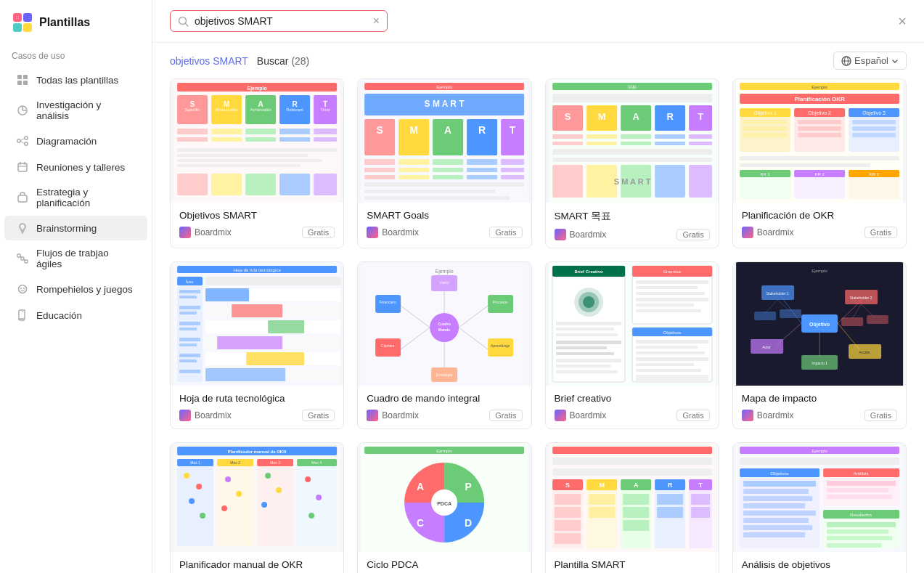 This screenshot has height=573, width=924. Describe the element at coordinates (23, 80) in the screenshot. I see `grid-icon` at that location.